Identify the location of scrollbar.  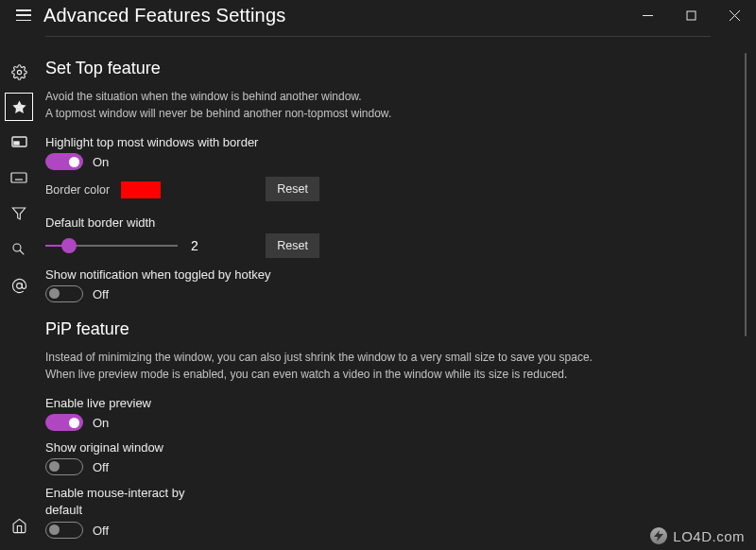
(746, 195).